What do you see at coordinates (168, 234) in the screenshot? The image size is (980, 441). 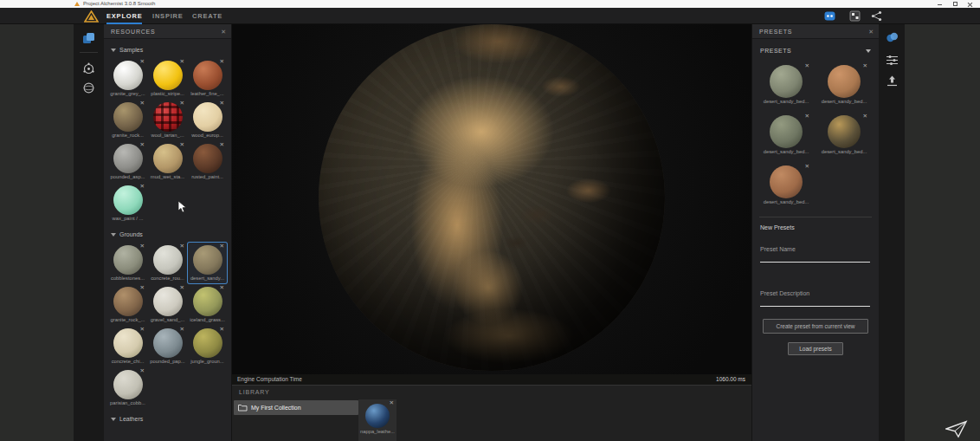 I see `section-grounds: Grounds` at bounding box center [168, 234].